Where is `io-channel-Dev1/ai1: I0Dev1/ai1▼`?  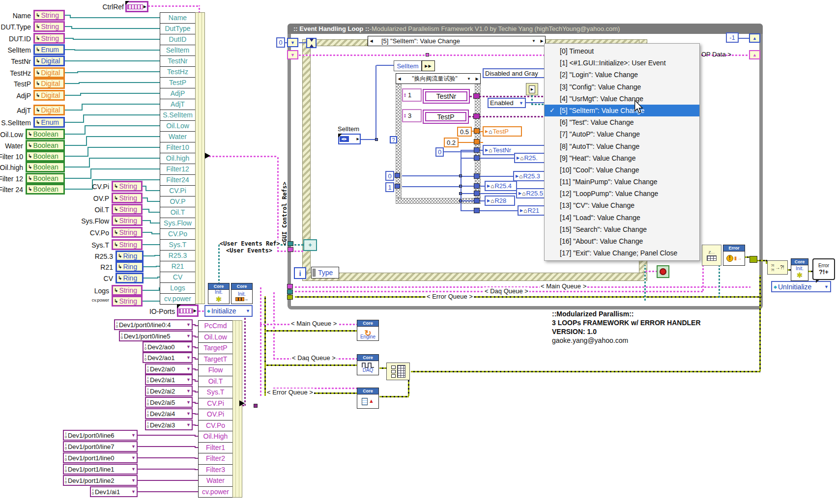 io-channel-Dev1/ai1: I0Dev1/ai1▼ is located at coordinates (114, 492).